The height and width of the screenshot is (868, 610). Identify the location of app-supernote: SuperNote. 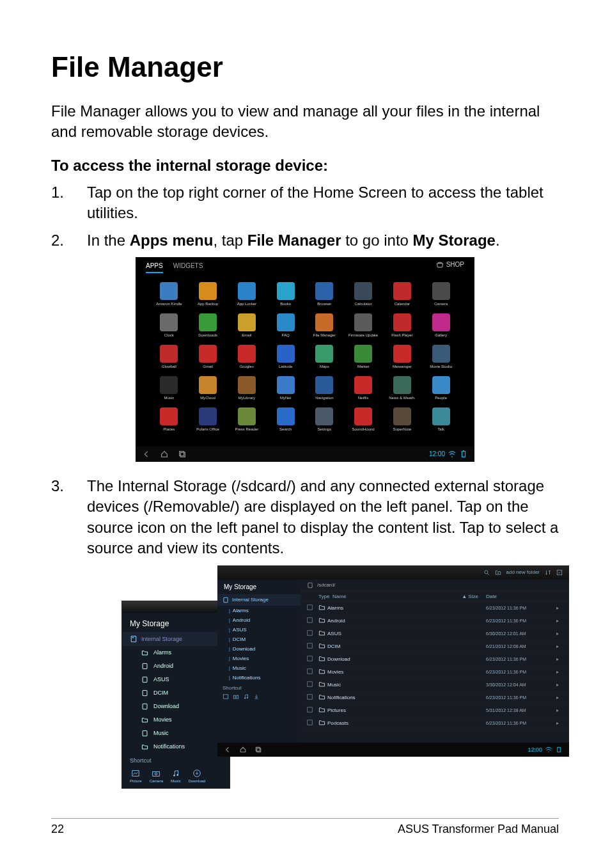
(403, 420).